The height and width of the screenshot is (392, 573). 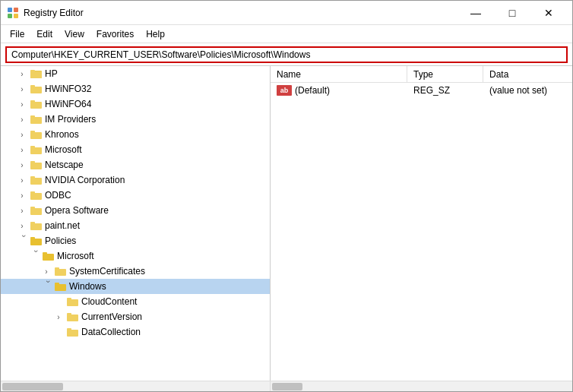 I want to click on tree-item-windows: › Windows, so click(x=135, y=286).